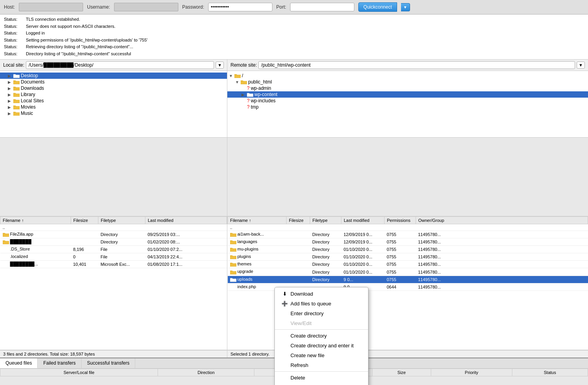 The height and width of the screenshot is (385, 588). What do you see at coordinates (122, 227) in the screenshot?
I see `local-file-cell` at bounding box center [122, 227].